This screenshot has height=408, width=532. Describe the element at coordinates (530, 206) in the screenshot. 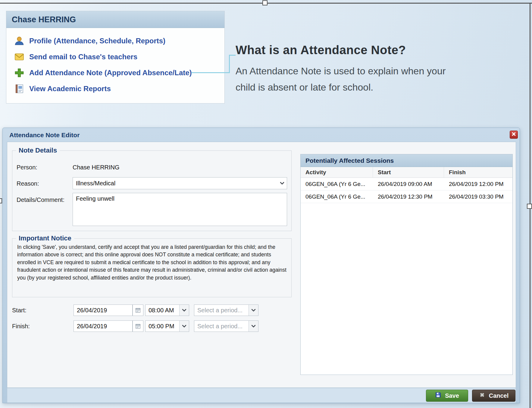

I see `selection-handle-right` at that location.